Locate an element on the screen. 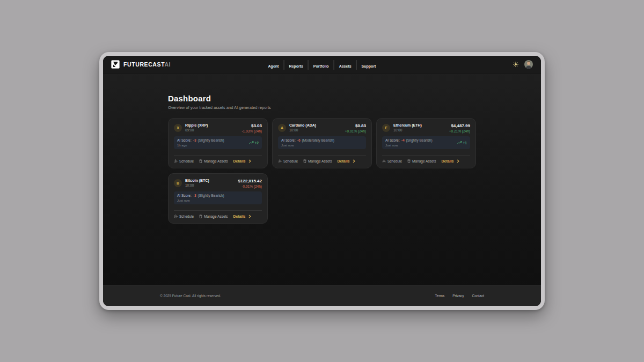 This screenshot has height=362, width=644. brand-logo: FUTURECASTAI is located at coordinates (141, 64).